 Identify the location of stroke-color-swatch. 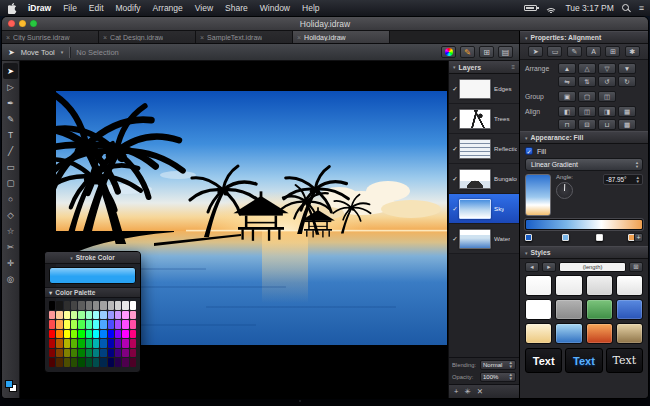
(92, 276).